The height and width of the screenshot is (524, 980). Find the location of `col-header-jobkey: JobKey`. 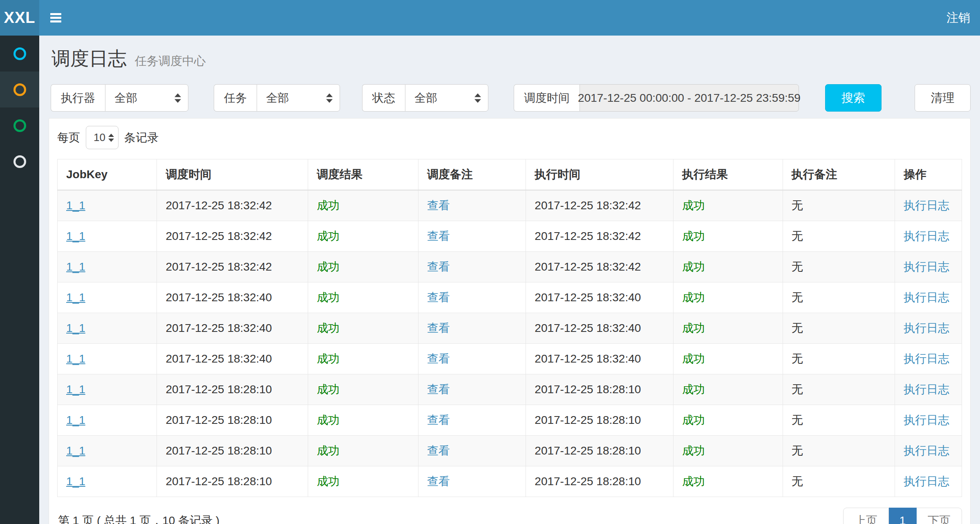

col-header-jobkey: JobKey is located at coordinates (107, 175).